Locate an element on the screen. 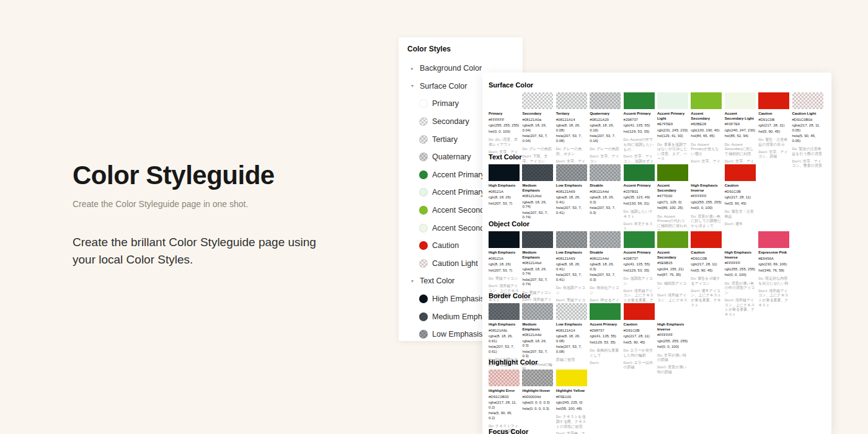 This screenshot has width=868, height=434. swatch-hsl: hsla(207, 53, 7, 0.3) is located at coordinates (538, 355).